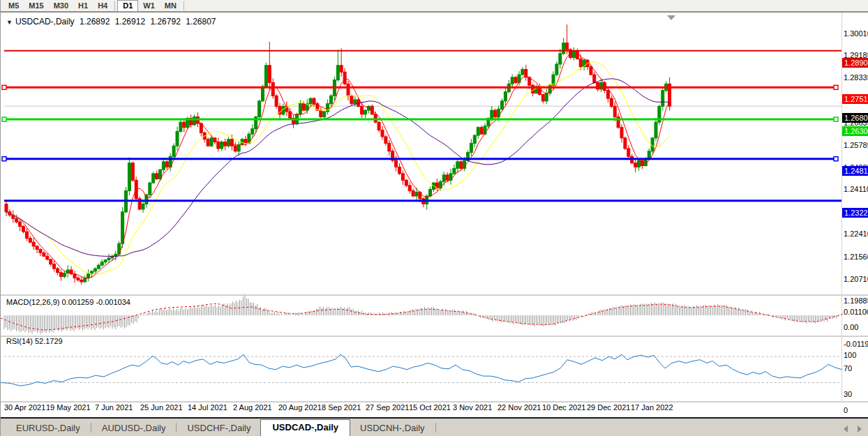 Image resolution: width=868 pixels, height=436 pixels. Describe the element at coordinates (850, 355) in the screenshot. I see `rsi-scale-label: 100` at that location.